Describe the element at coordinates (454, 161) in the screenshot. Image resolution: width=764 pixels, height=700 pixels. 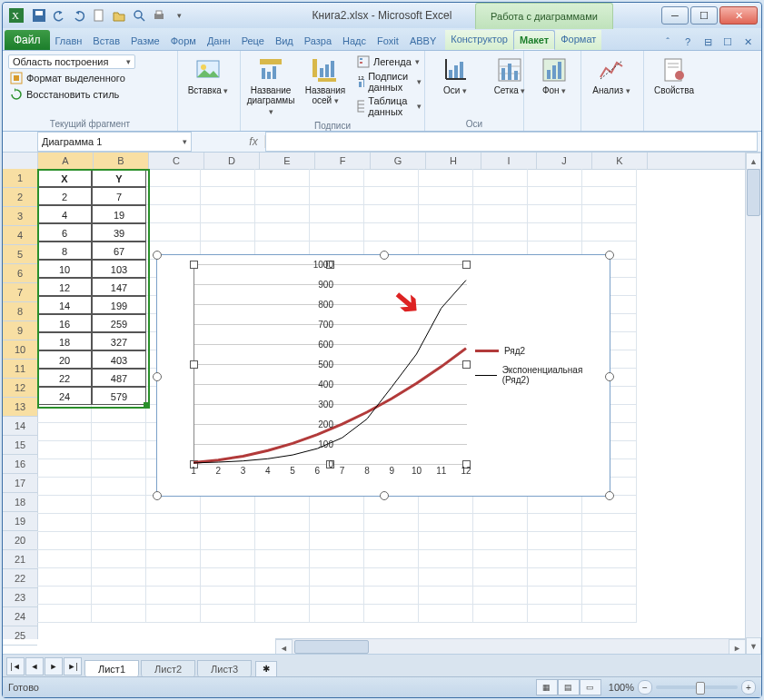
I see `column-header: H` at that location.